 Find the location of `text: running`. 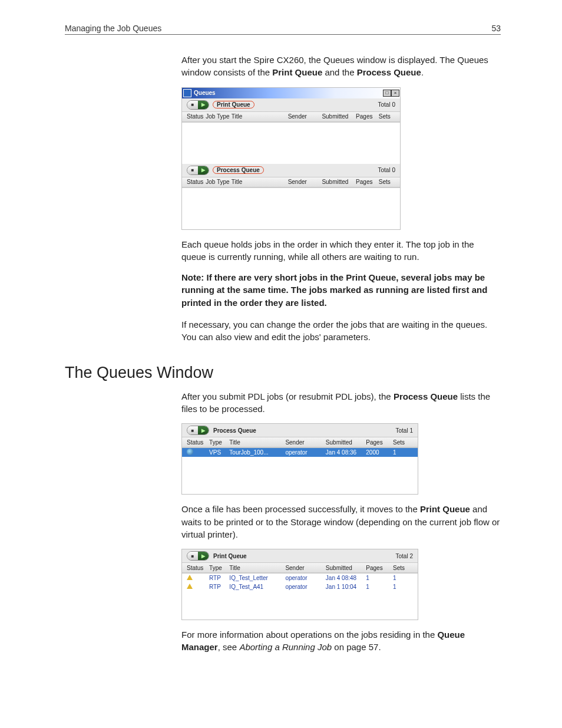

text: running is located at coordinates (392, 290).